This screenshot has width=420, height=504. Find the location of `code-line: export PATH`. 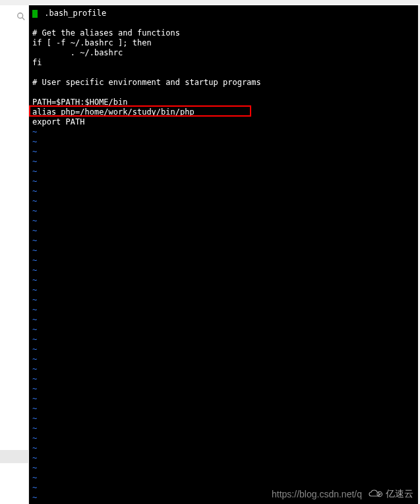

code-line: export PATH is located at coordinates (224, 123).